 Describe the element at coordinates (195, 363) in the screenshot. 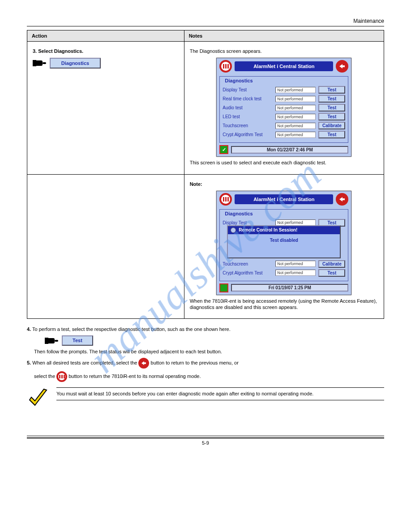

I see `step-5-part2: button to return to the previous menu, o…` at that location.